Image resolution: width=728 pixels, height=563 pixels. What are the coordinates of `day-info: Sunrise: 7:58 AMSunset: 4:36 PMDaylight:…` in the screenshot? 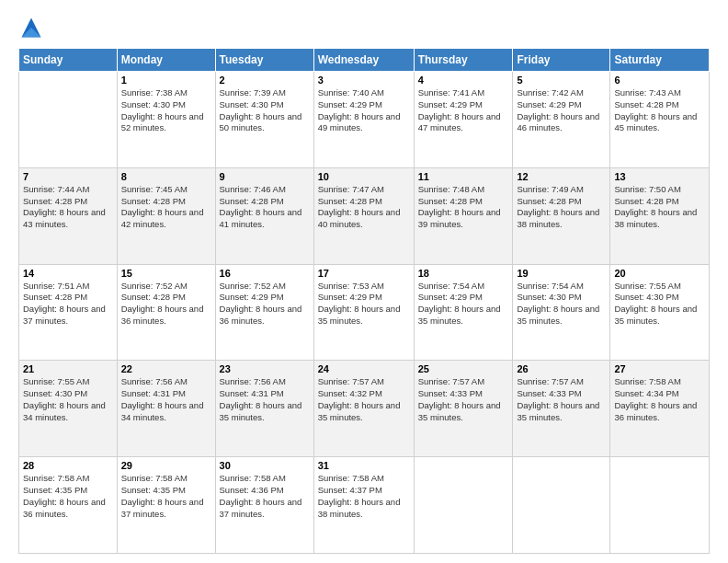 It's located at (265, 497).